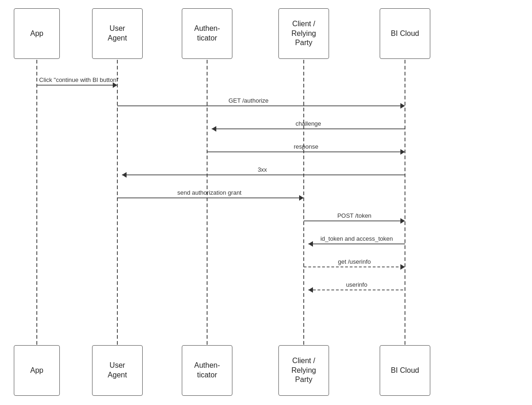 This screenshot has height=405, width=532. I want to click on svg-text: send authorization grant, so click(209, 192).